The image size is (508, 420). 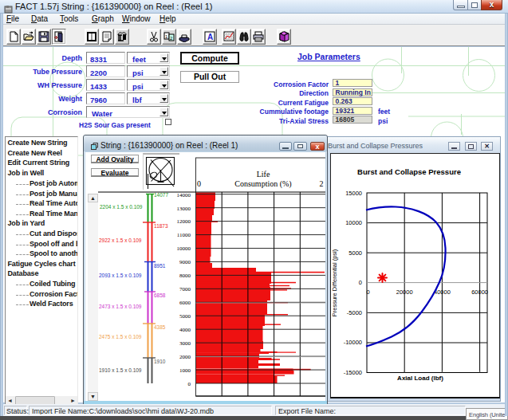 What do you see at coordinates (120, 336) in the screenshot?
I see `svg-text: 2475 x 1.5 x 0.109` at bounding box center [120, 336].